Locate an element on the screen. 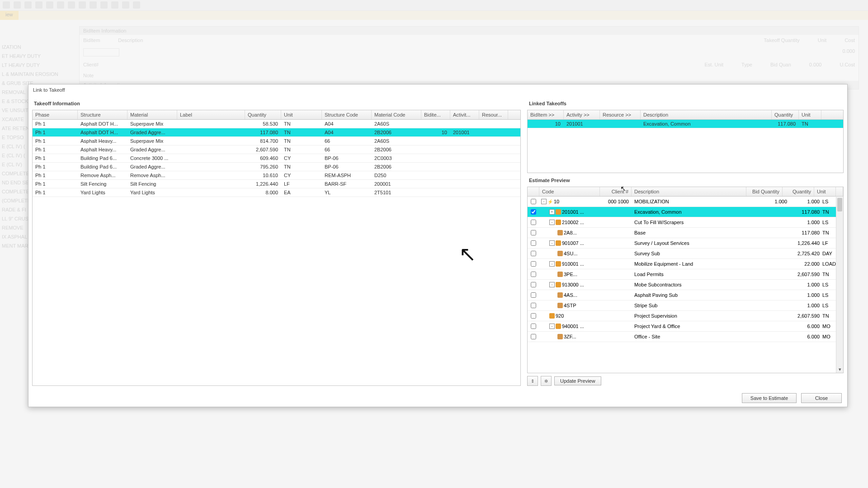 The width and height of the screenshot is (868, 488). estimate-row: 4AS...Asphalt Paving Sub1.000LS is located at coordinates (685, 296).